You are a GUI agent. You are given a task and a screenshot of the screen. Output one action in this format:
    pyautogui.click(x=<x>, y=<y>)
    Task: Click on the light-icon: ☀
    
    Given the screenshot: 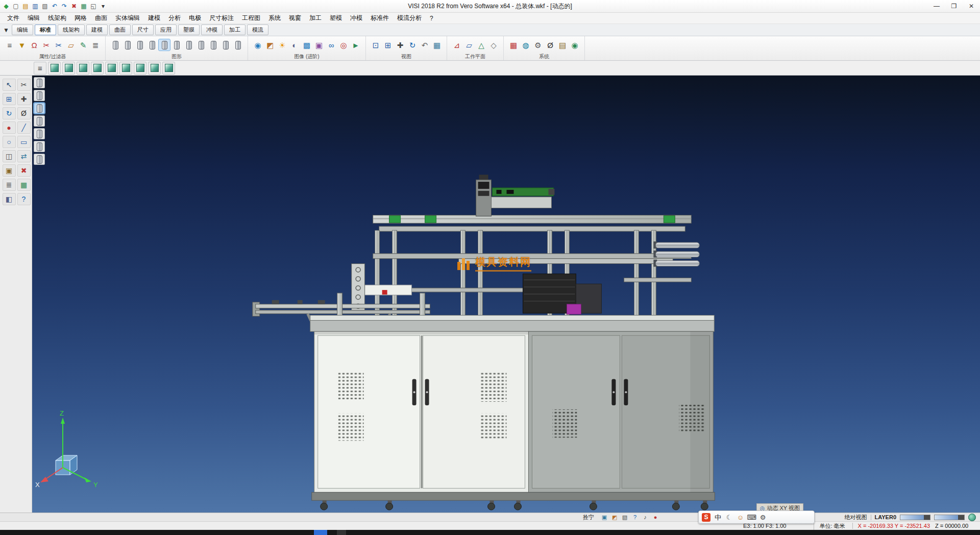 What is the action you would take?
    pyautogui.click(x=282, y=45)
    